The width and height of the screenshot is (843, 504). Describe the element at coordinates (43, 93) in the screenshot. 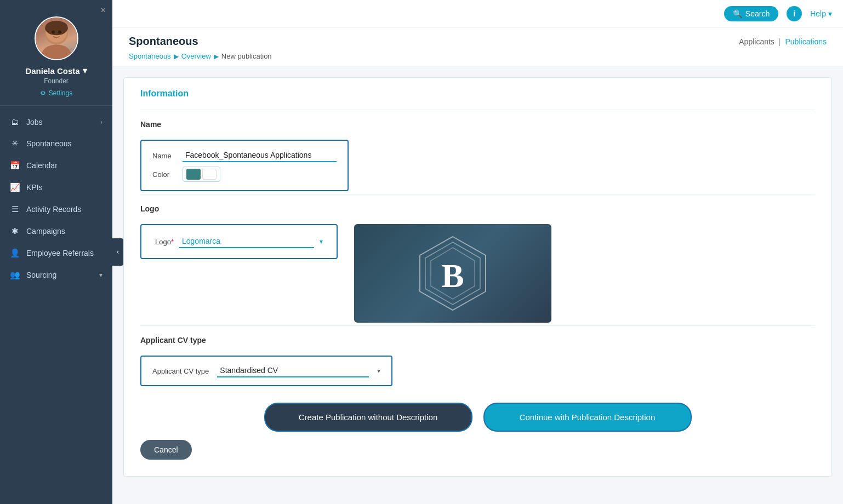

I see `gear-icon: ⚙` at that location.